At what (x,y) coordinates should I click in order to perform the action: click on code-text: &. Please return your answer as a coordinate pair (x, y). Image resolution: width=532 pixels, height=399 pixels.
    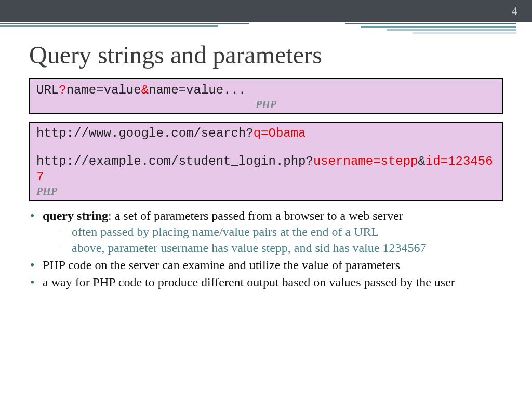
    Looking at the image, I should click on (422, 161).